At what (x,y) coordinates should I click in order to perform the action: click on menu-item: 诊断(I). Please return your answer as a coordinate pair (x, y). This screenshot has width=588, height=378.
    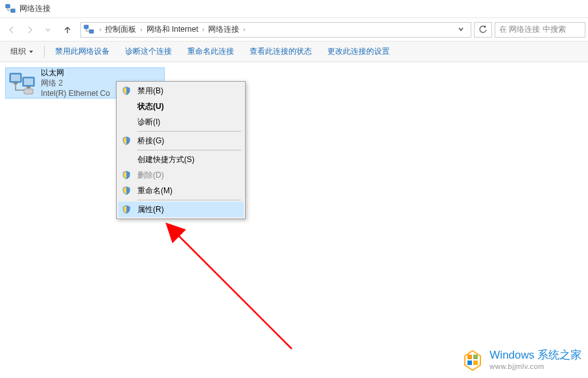
    Looking at the image, I should click on (181, 122).